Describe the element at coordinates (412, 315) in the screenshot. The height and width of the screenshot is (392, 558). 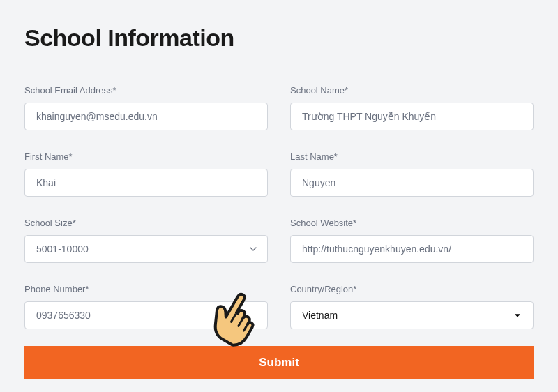
I see `select-country-region: Vietnam` at that location.